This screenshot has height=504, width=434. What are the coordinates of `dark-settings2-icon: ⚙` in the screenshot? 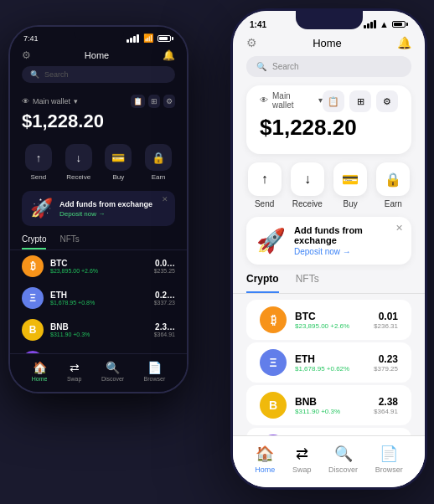 It's located at (169, 101).